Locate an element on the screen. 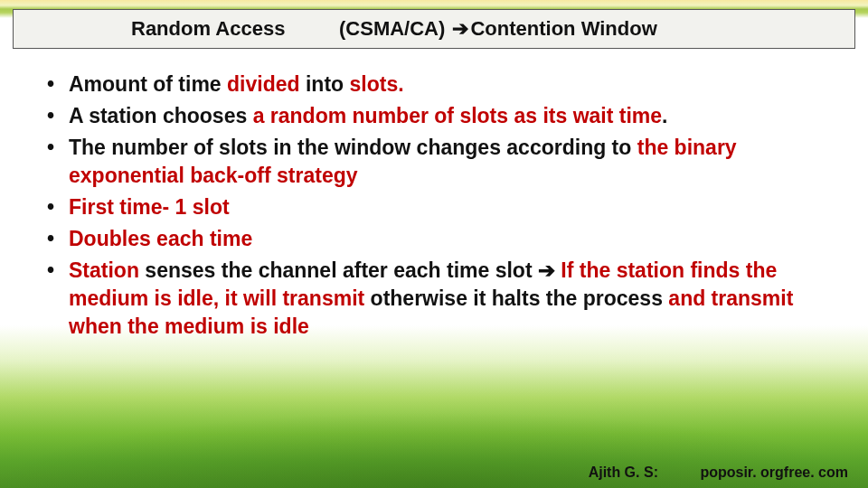 This screenshot has height=488, width=868. title-left: Random Access is located at coordinates (176, 29).